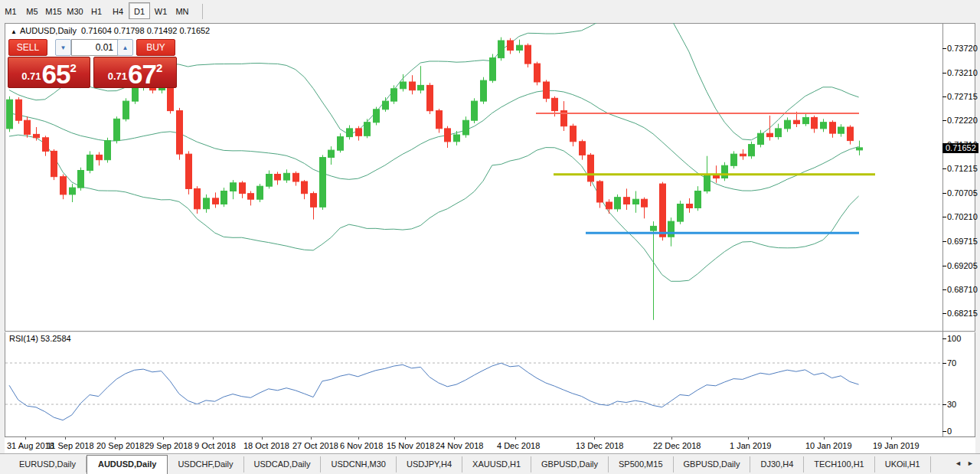 The image size is (980, 474). What do you see at coordinates (283, 464) in the screenshot?
I see `chart-tab-usdcad-daily: USDCAD,Daily` at bounding box center [283, 464].